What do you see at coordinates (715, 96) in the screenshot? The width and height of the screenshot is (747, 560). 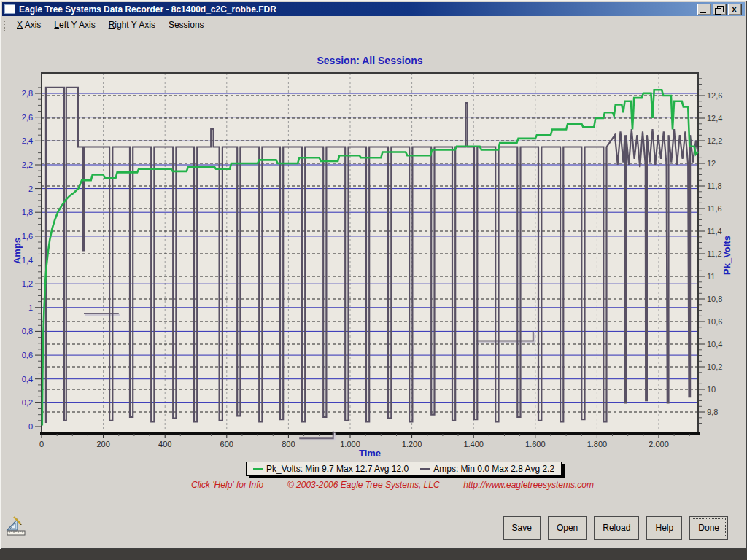 I see `svg-text: 12,6` at bounding box center [715, 96].